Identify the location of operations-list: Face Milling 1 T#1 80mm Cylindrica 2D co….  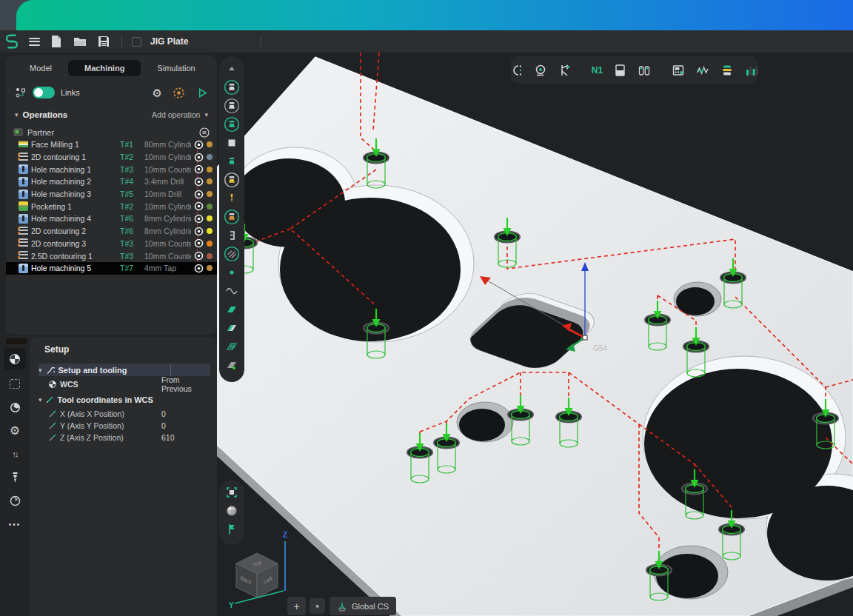
(111, 207).